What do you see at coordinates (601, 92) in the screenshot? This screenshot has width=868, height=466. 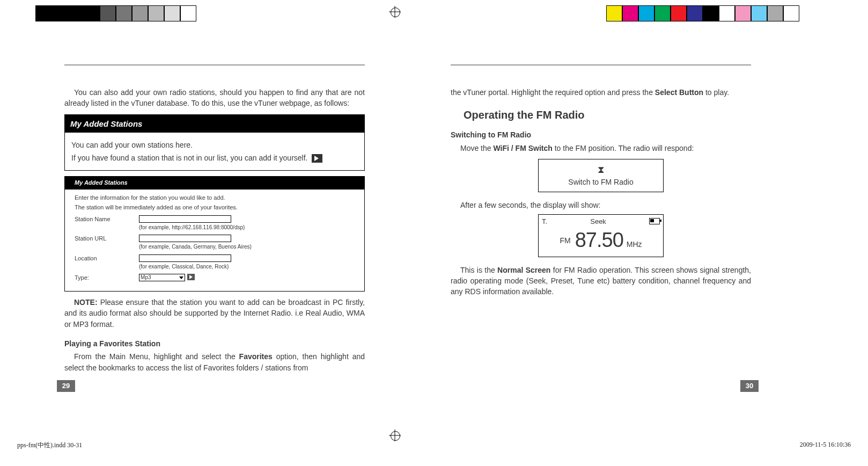 I see `paragraph: the vTuner portal. Highlight the require…` at bounding box center [601, 92].